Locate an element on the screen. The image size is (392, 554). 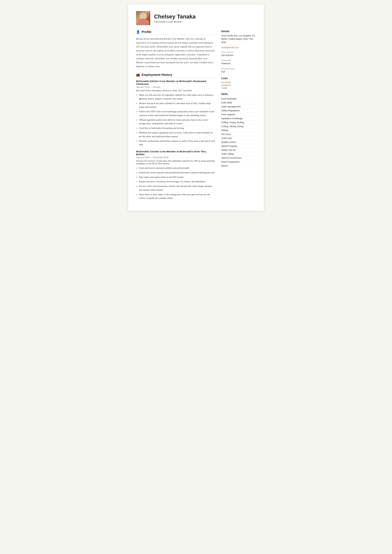
job-2-list: Greet and receive customers politely and… is located at coordinates (175, 183).